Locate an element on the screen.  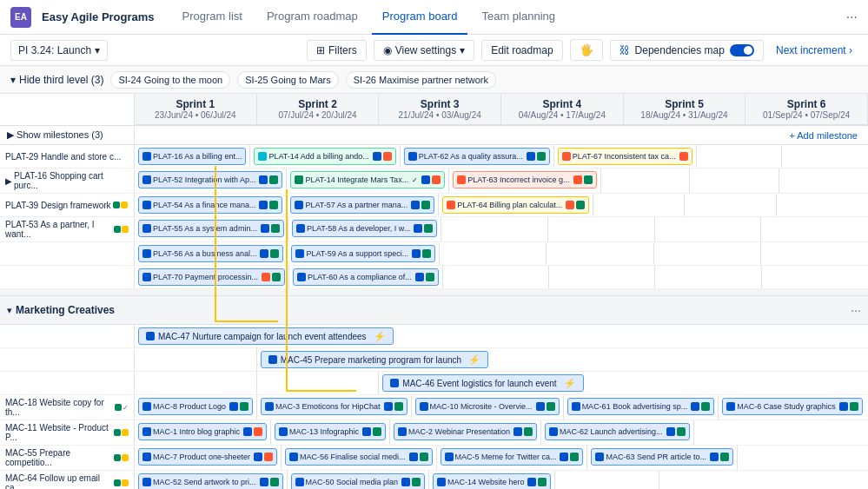
marketing-row-1-cell-5: MAC-6 Case Study graphics is located at coordinates (792, 407).